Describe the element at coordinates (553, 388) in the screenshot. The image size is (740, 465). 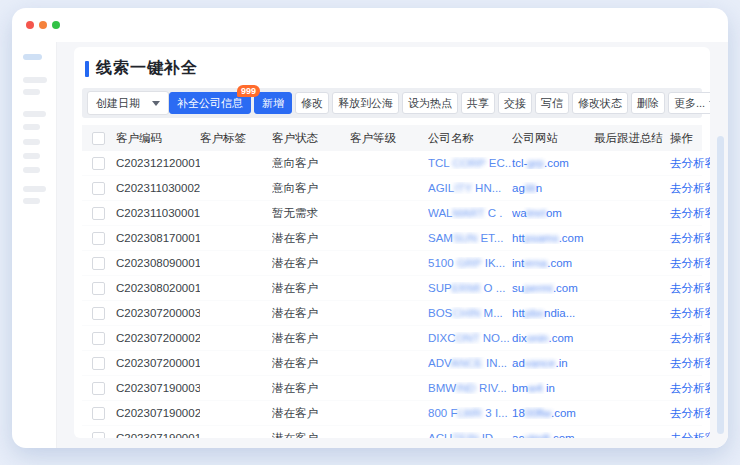
I see `company-website-link: bmw4 in` at that location.